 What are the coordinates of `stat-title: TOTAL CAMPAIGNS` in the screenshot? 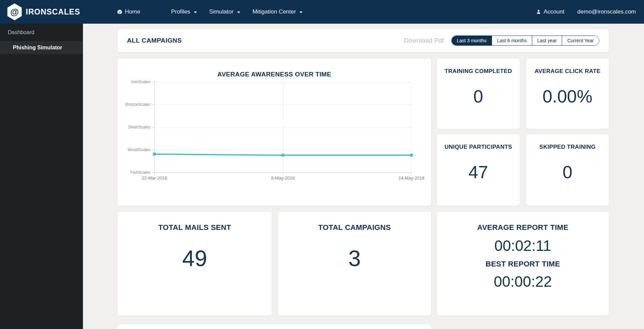 It's located at (355, 228).